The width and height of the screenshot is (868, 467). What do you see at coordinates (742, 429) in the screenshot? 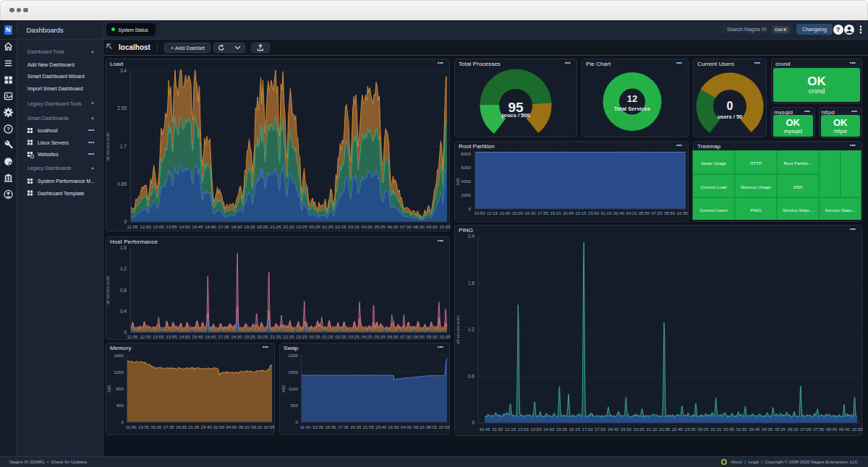
I see `svg-text: 02:55` at bounding box center [742, 429].